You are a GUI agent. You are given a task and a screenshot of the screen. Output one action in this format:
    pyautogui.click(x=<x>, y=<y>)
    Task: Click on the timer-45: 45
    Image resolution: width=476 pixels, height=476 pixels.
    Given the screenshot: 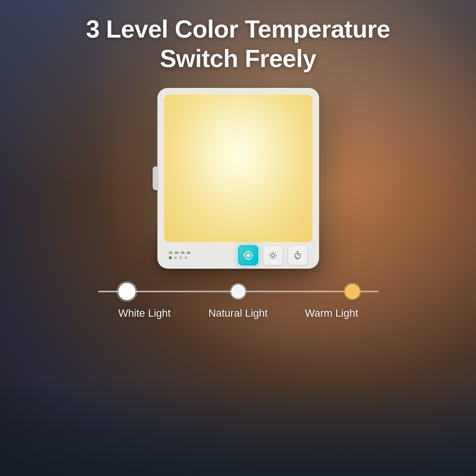 What is the action you would take?
    pyautogui.click(x=183, y=253)
    